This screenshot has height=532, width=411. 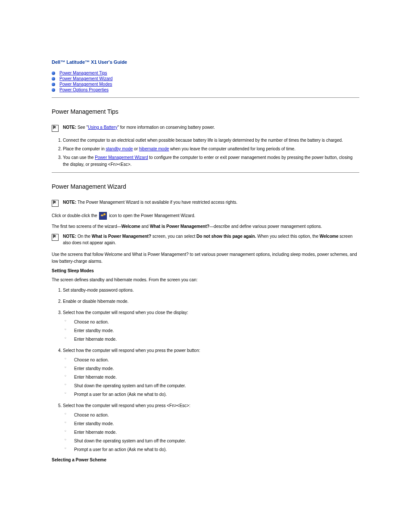 I want to click on toc-link-tips: Power Management Tips, so click(x=84, y=73).